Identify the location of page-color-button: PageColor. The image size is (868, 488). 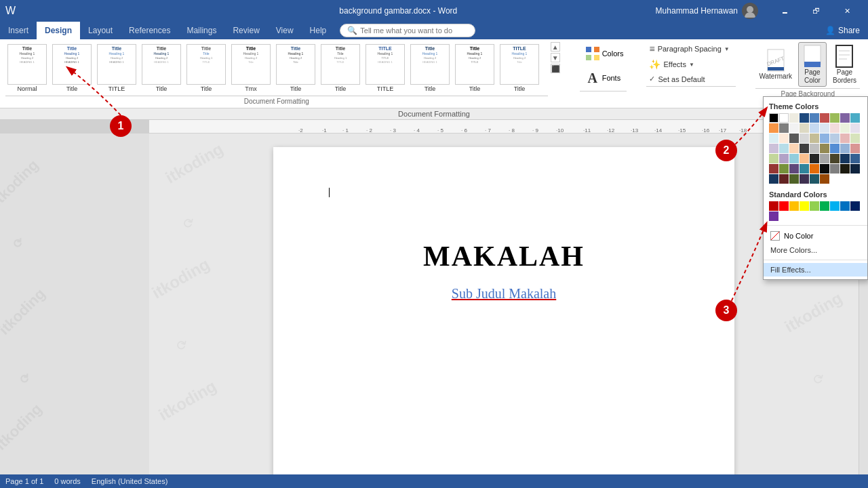
(812, 64).